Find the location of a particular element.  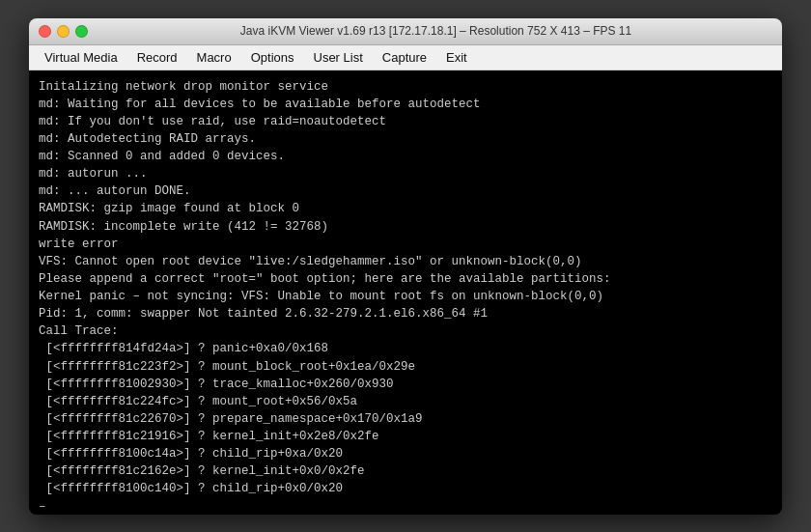

terminal-line: [<ffffffff814fd24a>] ? panic+0xa0/0x168 is located at coordinates (183, 349).